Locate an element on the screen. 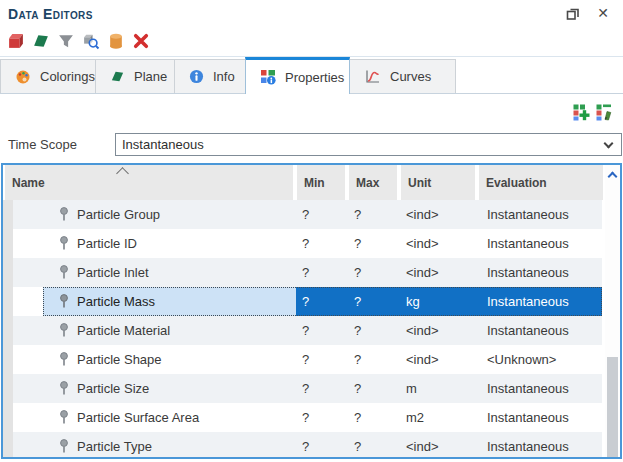  tab-info: Info is located at coordinates (210, 76).